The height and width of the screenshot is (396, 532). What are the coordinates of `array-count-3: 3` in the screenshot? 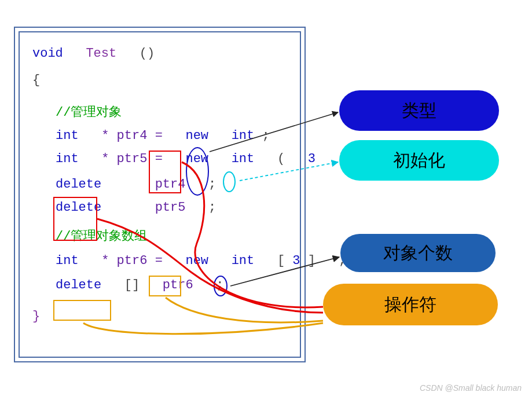 It's located at (296, 261).